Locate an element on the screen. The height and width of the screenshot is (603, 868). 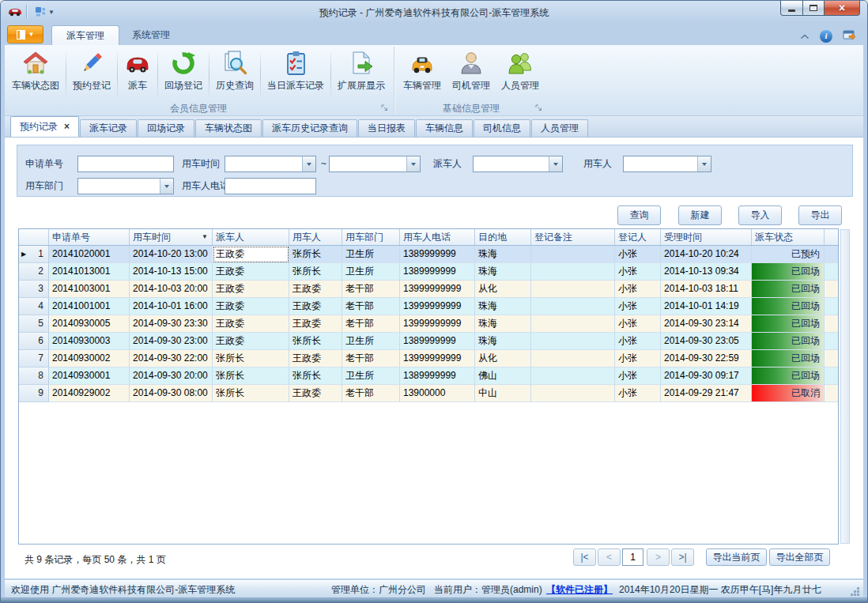
cell-accept-time: 2014-10-03 18:11 is located at coordinates (707, 289).